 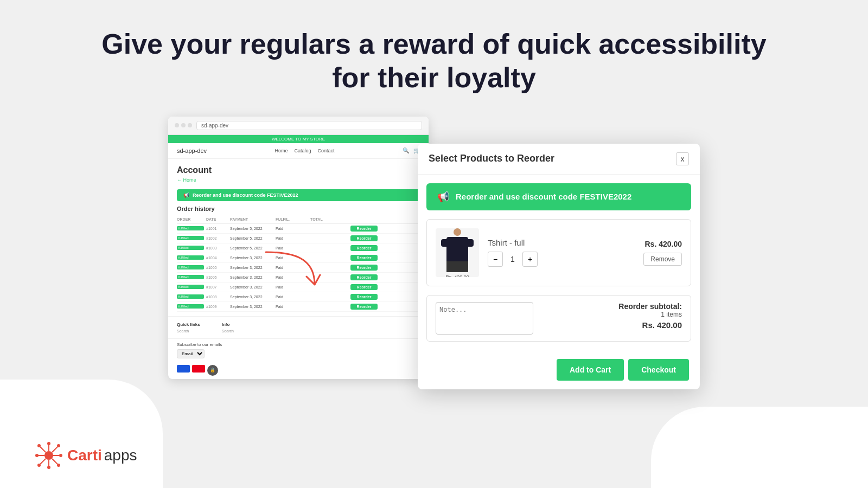 I want to click on reorder-btn-9: Reorder, so click(x=364, y=307).